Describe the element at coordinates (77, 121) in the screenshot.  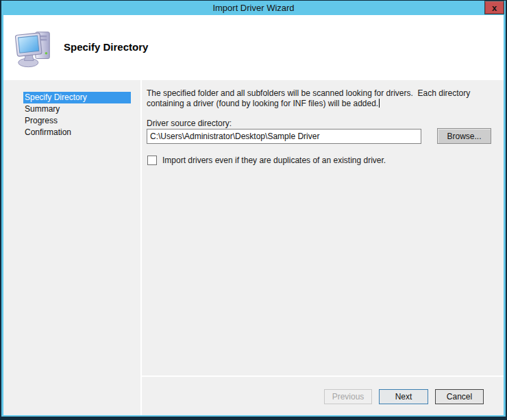
I see `sidebar-item-progress: Progress` at that location.